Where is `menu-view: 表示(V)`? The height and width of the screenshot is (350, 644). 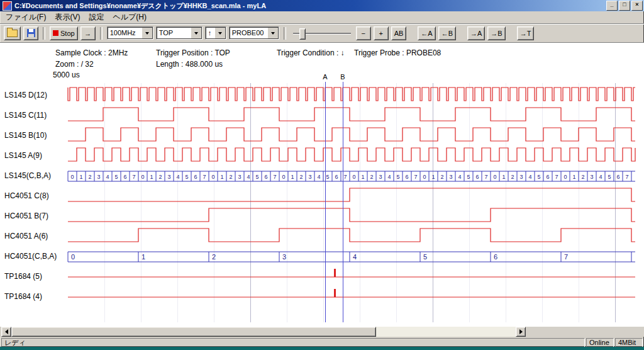 menu-view: 表示(V) is located at coordinates (67, 18).